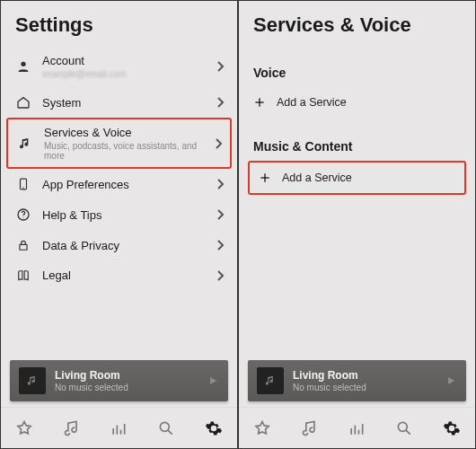 This screenshot has width=476, height=449. What do you see at coordinates (129, 74) in the screenshot?
I see `row-subtitle: example@email.com` at bounding box center [129, 74].